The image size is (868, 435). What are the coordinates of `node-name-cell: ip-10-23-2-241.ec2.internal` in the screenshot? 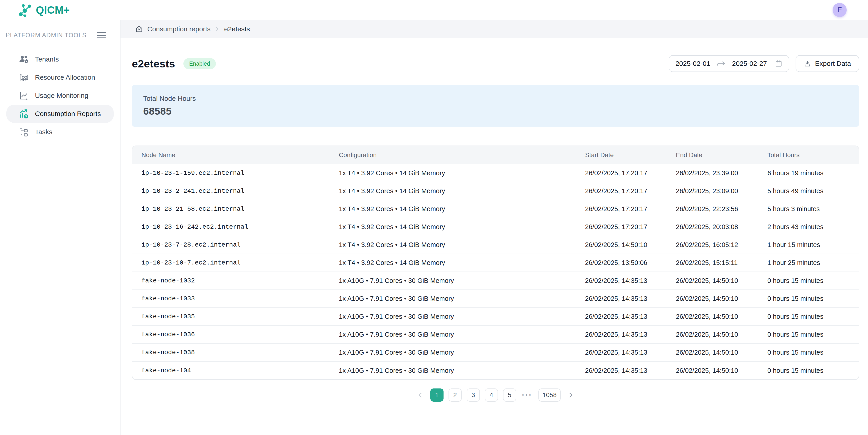 It's located at (236, 191).